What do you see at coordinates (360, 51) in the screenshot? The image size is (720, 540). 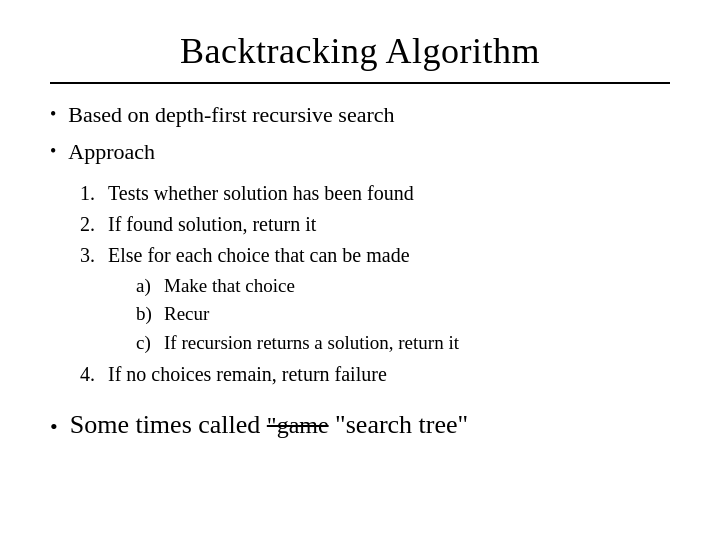 I see `slide-title: Backtracking Algorithm` at bounding box center [360, 51].